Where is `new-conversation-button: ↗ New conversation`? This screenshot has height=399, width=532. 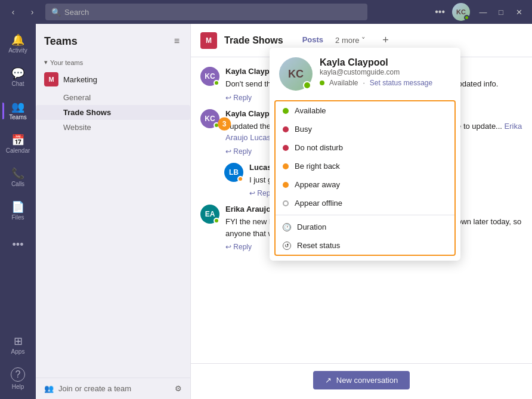
new-conversation-button: ↗ New conversation is located at coordinates (361, 381).